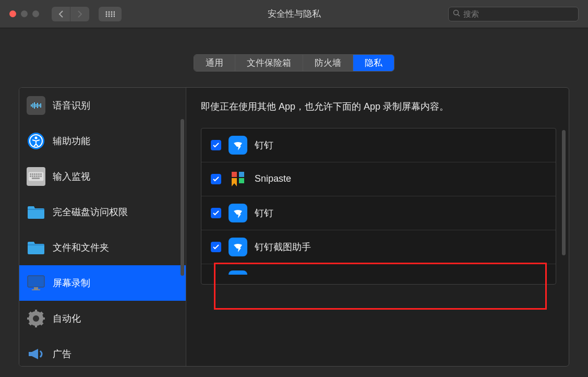 The height and width of the screenshot is (377, 588). Describe the element at coordinates (102, 351) in the screenshot. I see `sidebar-item-ads: 广告` at that location.